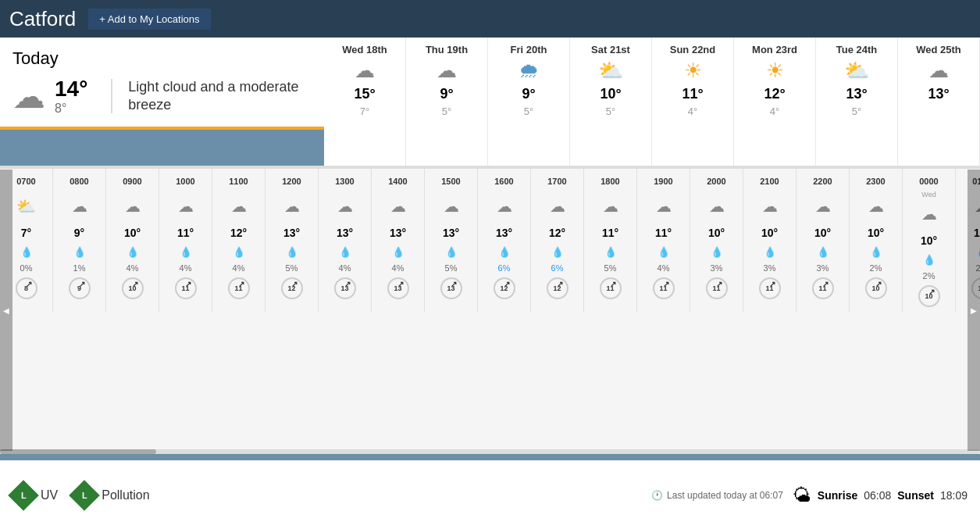 This screenshot has width=980, height=529. What do you see at coordinates (149, 19) in the screenshot?
I see `add-location-button: + Add to My Locations` at bounding box center [149, 19].